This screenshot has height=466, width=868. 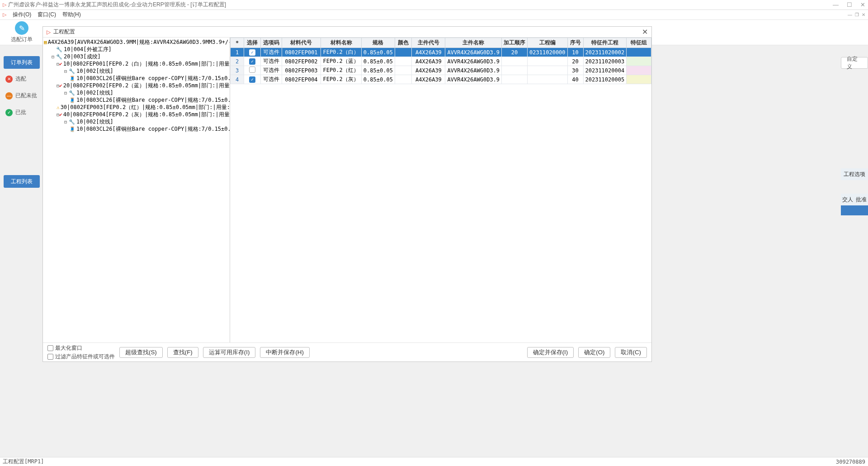 I want to click on tree-label: 10|002[绞线], so click(x=95, y=93).